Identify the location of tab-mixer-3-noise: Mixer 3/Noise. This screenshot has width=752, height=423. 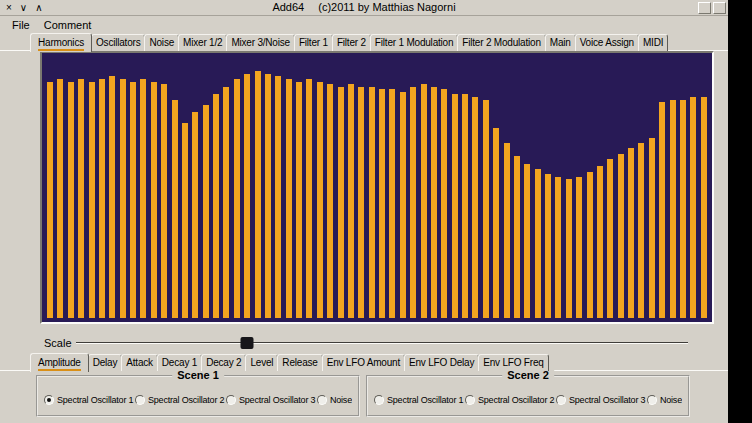
(260, 42).